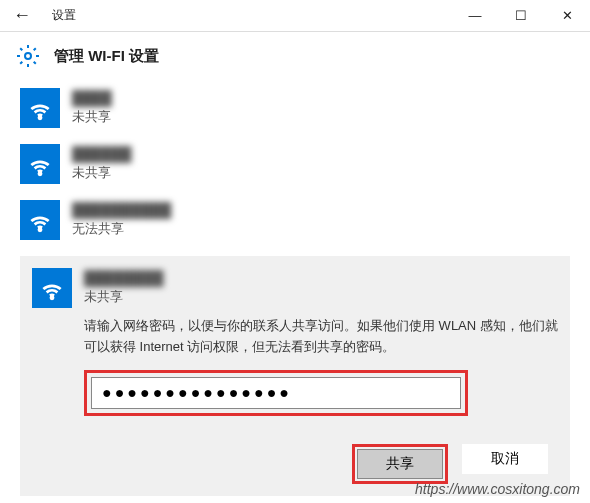 This screenshot has width=590, height=503. Describe the element at coordinates (252, 16) in the screenshot. I see `window-title: 设置` at that location.